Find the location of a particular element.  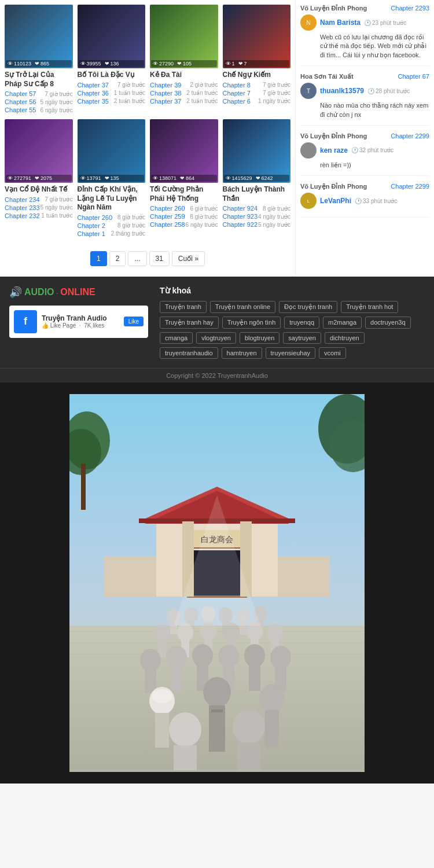

username-1: Nam Barista is located at coordinates (340, 23).